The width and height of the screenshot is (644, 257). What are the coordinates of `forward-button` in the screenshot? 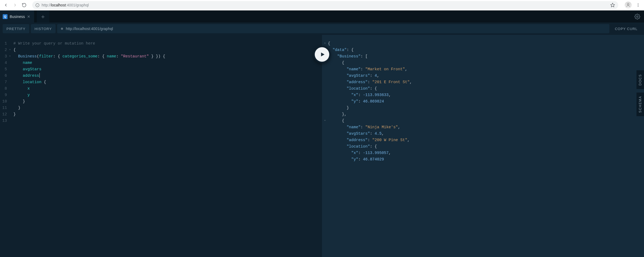 It's located at (15, 5).